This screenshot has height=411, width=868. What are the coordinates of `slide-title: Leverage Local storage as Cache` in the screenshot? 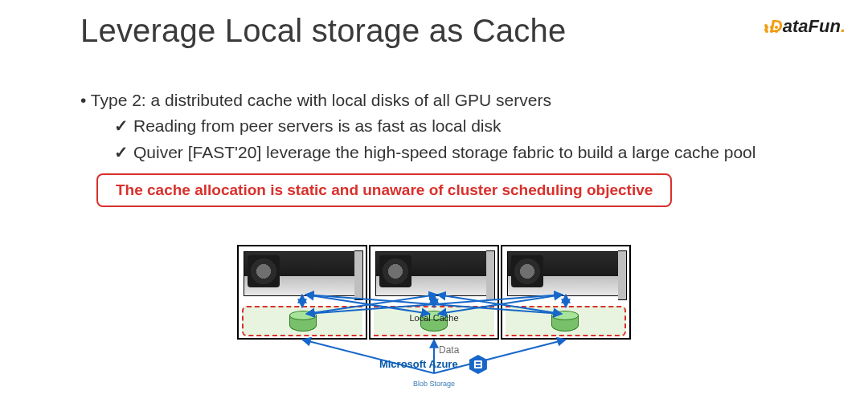 It's located at (323, 31).